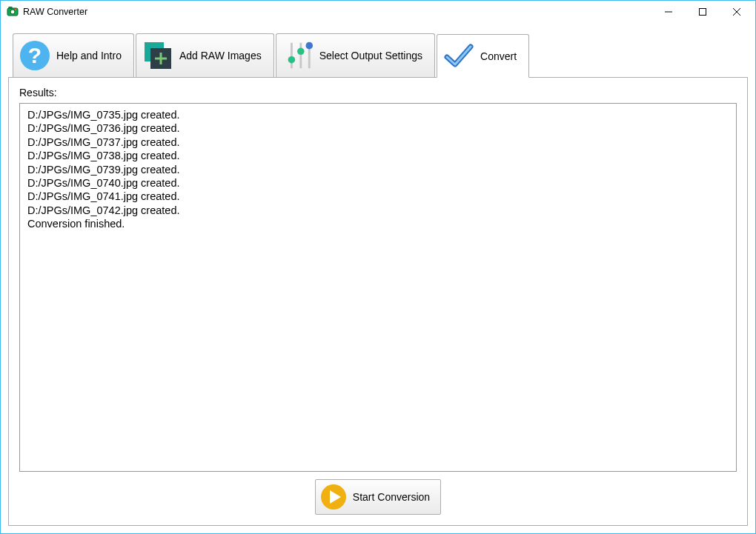 The height and width of the screenshot is (534, 756). I want to click on play-icon, so click(334, 497).